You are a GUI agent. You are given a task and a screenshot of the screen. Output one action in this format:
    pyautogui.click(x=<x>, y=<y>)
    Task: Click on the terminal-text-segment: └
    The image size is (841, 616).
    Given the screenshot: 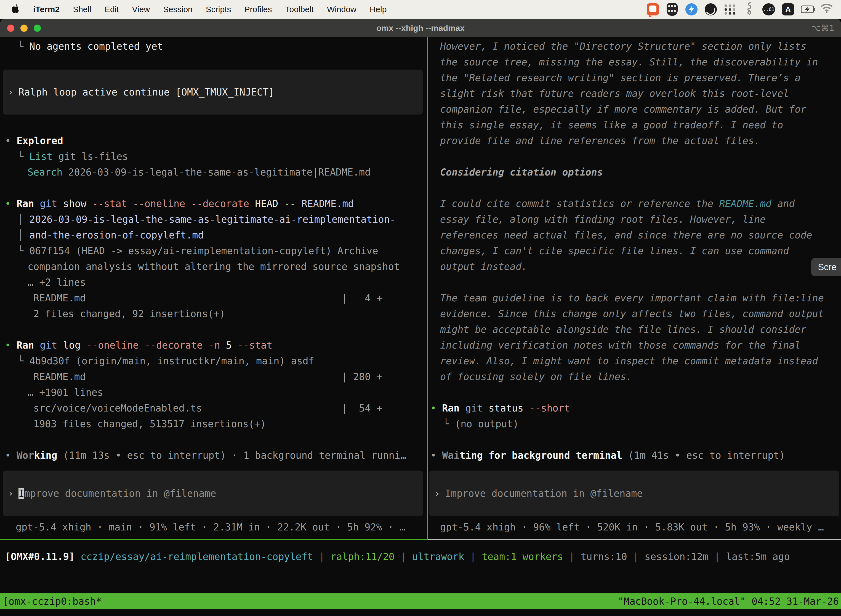 What is the action you would take?
    pyautogui.click(x=23, y=46)
    